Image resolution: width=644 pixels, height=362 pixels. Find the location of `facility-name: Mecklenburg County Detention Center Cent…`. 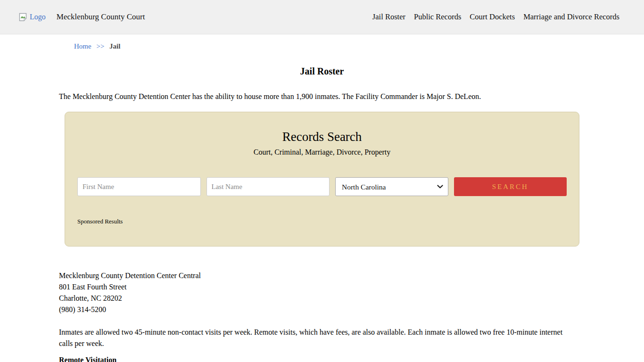

facility-name: Mecklenburg County Detention Center Cent… is located at coordinates (322, 276).